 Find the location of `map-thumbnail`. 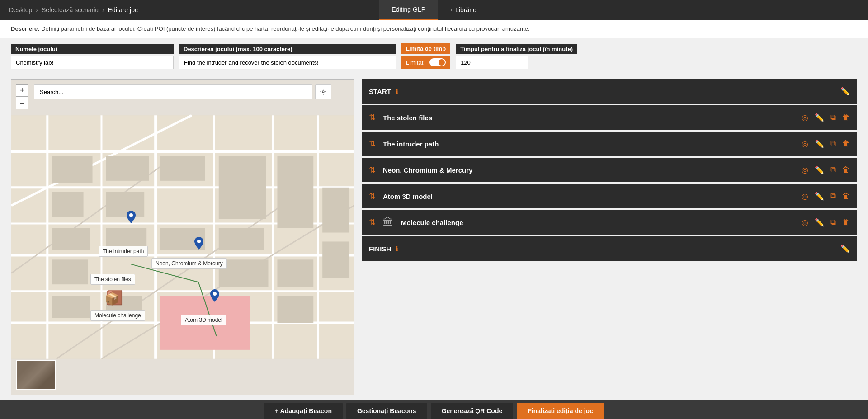

map-thumbnail is located at coordinates (36, 375).